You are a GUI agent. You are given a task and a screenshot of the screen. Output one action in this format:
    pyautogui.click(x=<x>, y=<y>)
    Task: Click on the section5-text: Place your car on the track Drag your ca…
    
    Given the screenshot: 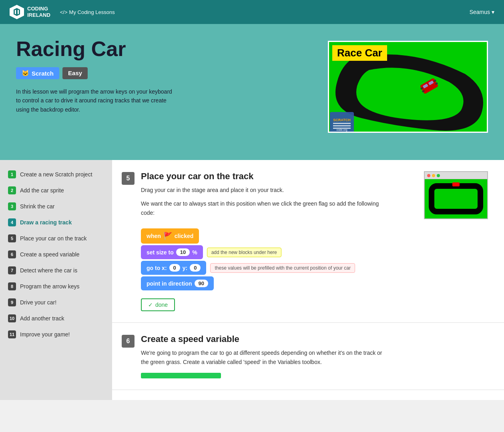 What is the action you would take?
    pyautogui.click(x=265, y=197)
    